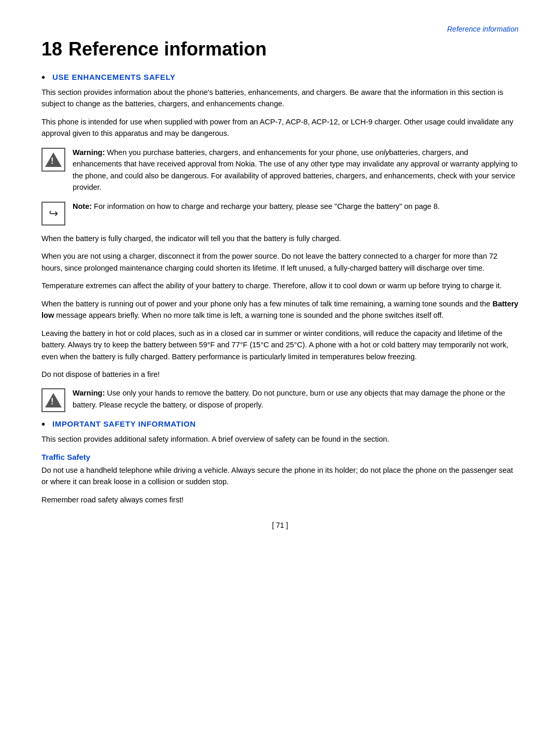 The width and height of the screenshot is (560, 732). What do you see at coordinates (280, 425) in the screenshot?
I see `section-important-safety: • IMPORTANT SAFETY INFORMATION` at bounding box center [280, 425].